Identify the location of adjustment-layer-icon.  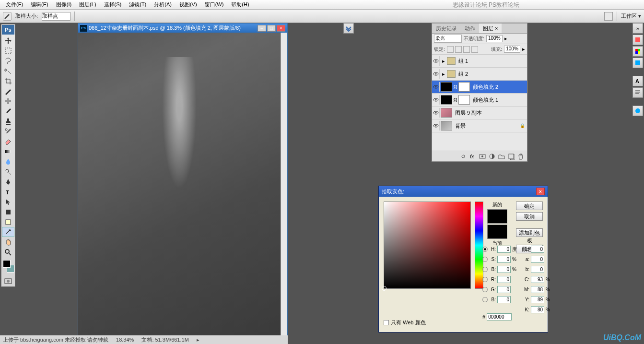
(492, 156).